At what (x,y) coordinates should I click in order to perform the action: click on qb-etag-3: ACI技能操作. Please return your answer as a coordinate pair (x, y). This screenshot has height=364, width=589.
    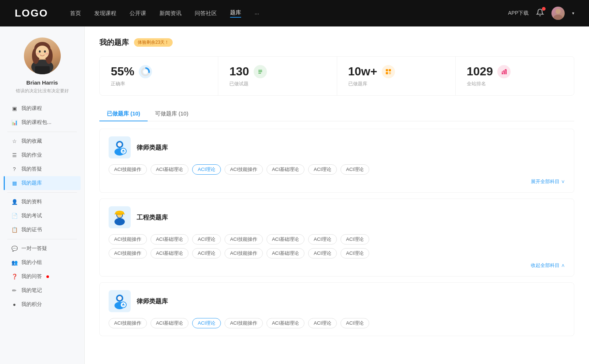
    Looking at the image, I should click on (244, 239).